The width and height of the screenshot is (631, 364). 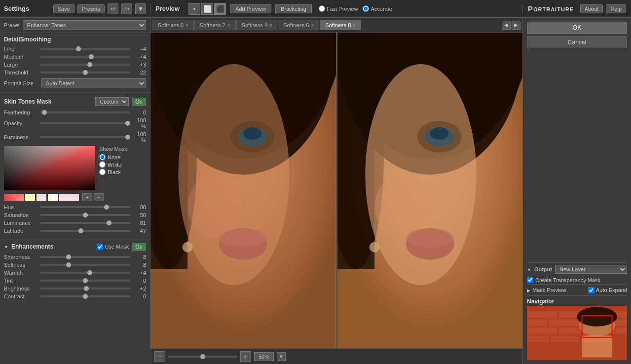 I want to click on saturation-slider-row: Saturation 50, so click(x=75, y=215).